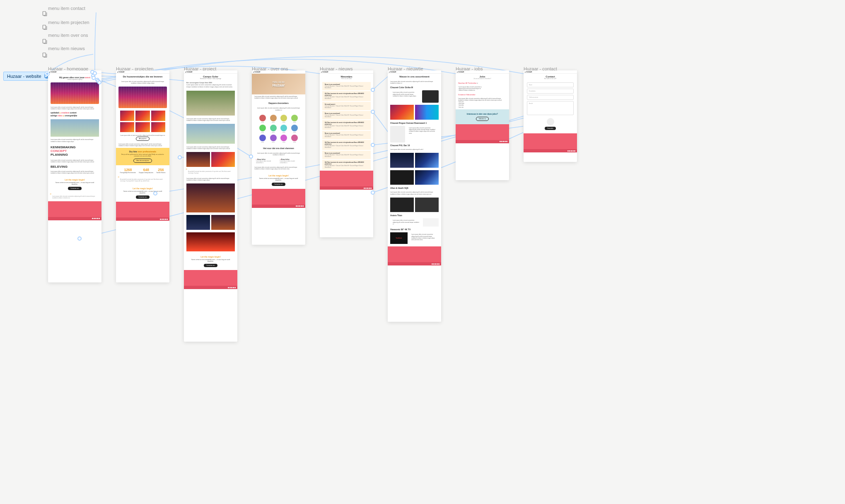 This screenshot has height=504, width=845. Describe the element at coordinates (75, 176) in the screenshot. I see `card-homepage: Wij geven alles voor jouw eventcreative …` at that location.